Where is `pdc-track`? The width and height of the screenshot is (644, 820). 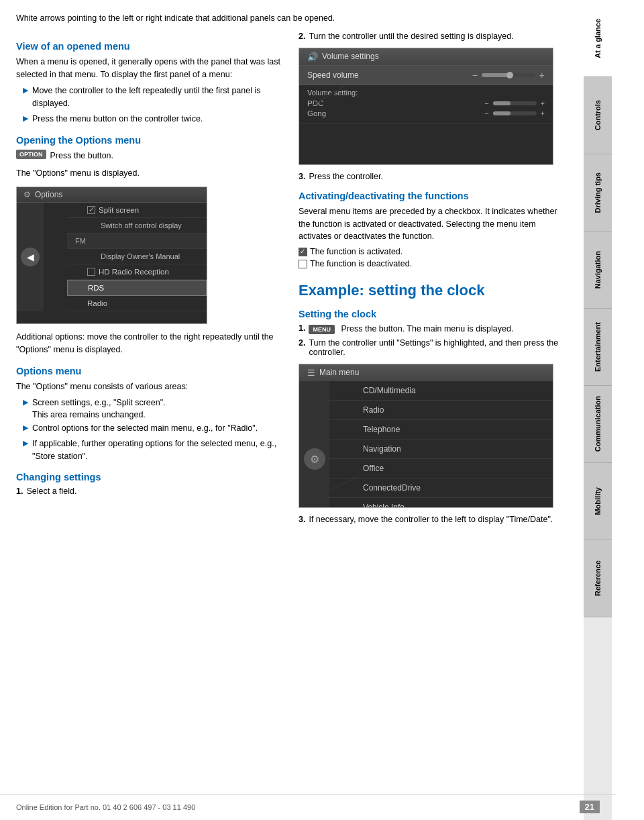
pdc-track is located at coordinates (515, 103).